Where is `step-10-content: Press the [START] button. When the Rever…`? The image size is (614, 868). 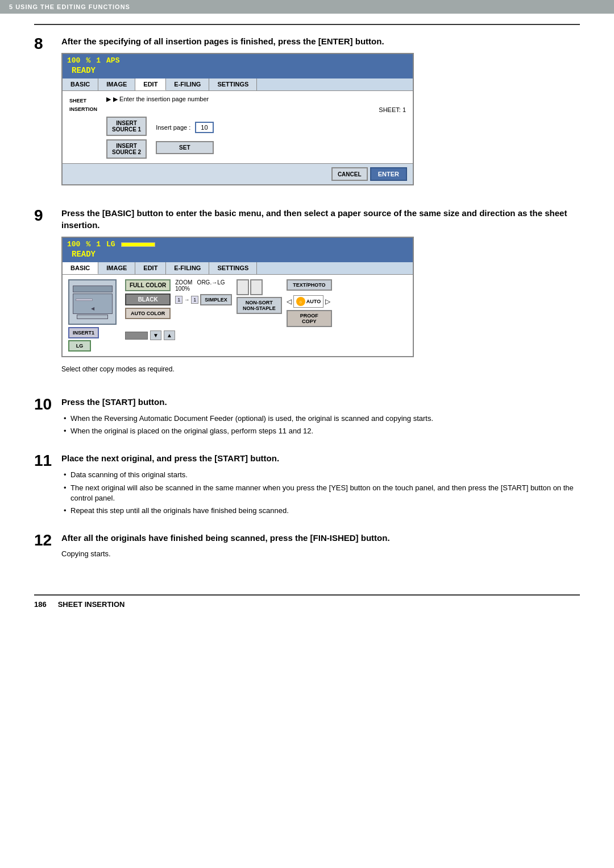 step-10-content: Press the [START] button. When the Rever… is located at coordinates (321, 418).